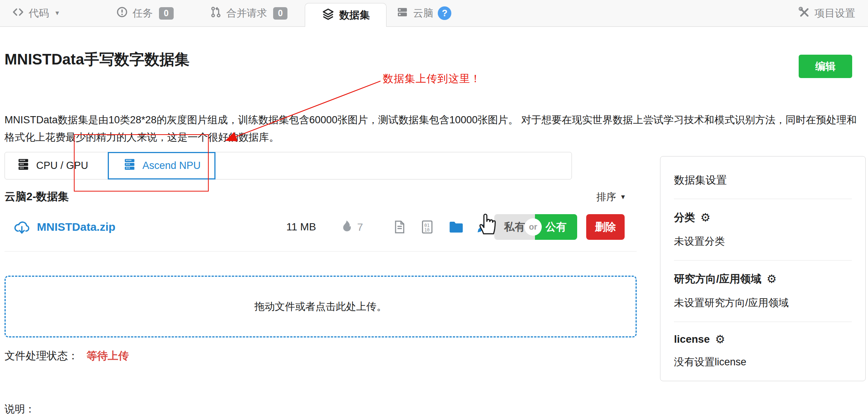  I want to click on help-icon: ?, so click(445, 13).